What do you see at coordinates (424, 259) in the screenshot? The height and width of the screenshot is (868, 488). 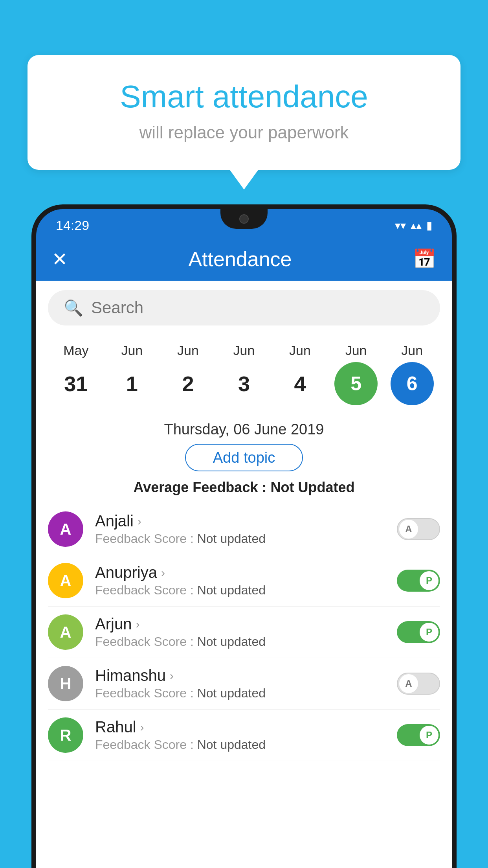 I see `calendar-icon: 📅` at bounding box center [424, 259].